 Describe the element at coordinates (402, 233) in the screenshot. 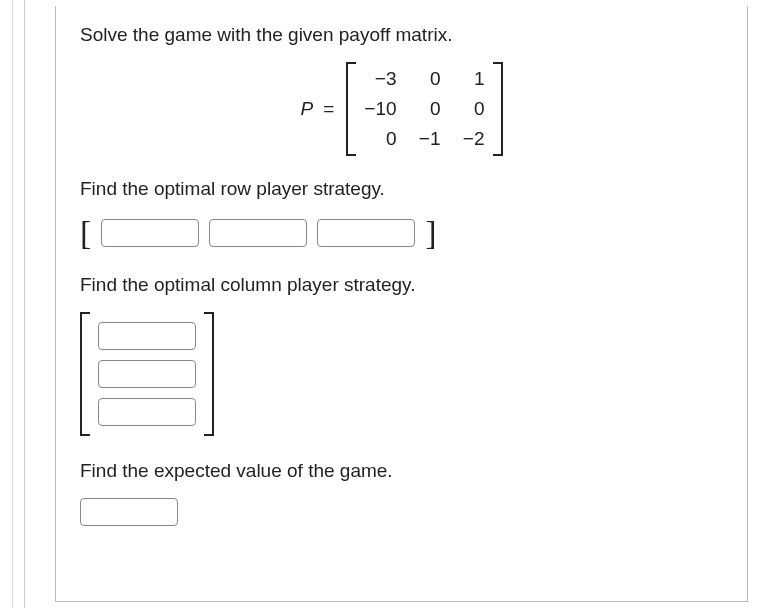

I see `row-strategy-vector: [ ]` at that location.